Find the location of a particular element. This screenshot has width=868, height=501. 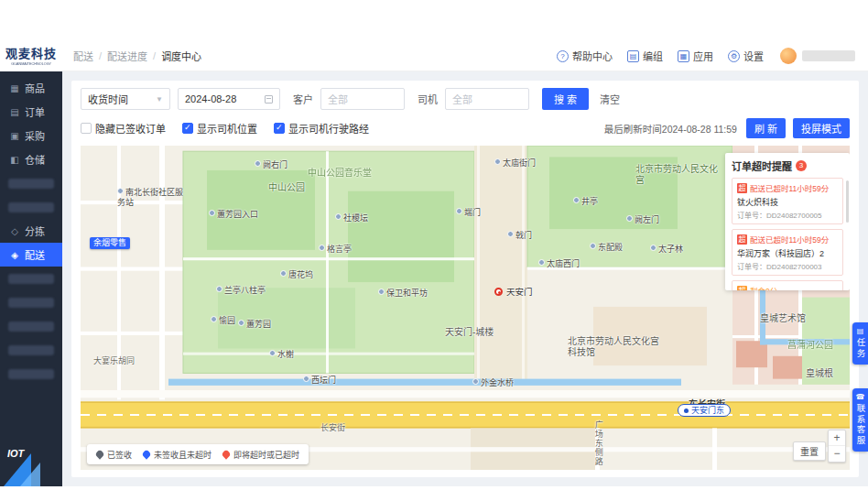

alerts-scrollbar is located at coordinates (848, 201).